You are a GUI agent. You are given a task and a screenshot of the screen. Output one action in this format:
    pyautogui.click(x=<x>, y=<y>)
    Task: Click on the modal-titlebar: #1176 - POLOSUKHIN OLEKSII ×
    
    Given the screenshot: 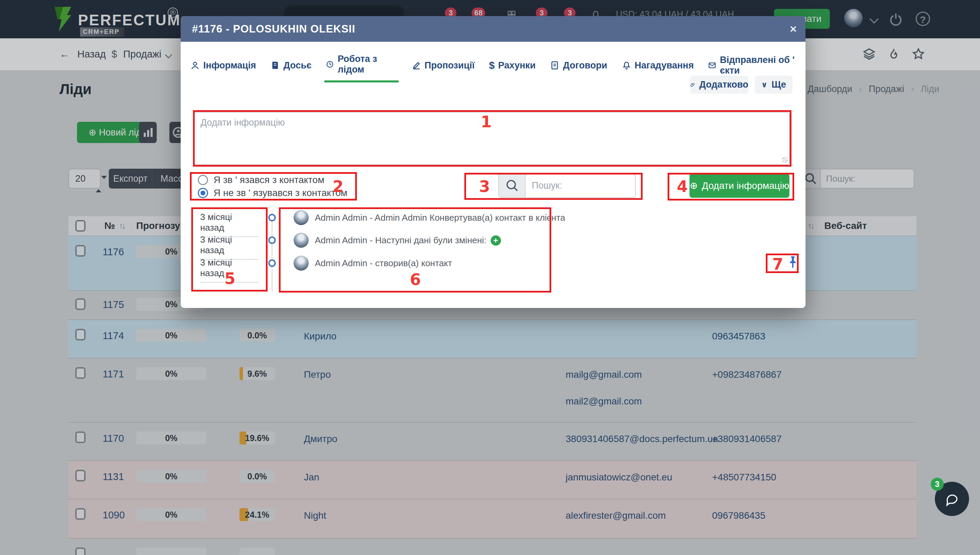 What is the action you would take?
    pyautogui.click(x=493, y=29)
    